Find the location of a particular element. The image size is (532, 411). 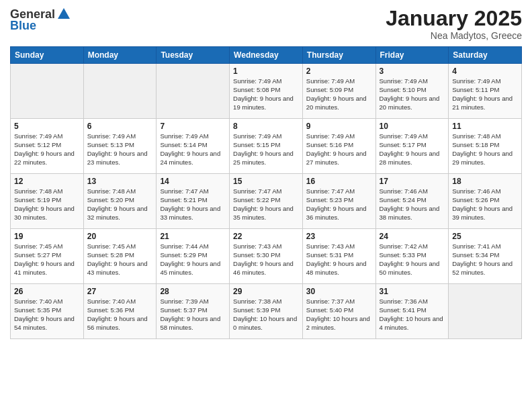

day-number: 1 is located at coordinates (266, 71).